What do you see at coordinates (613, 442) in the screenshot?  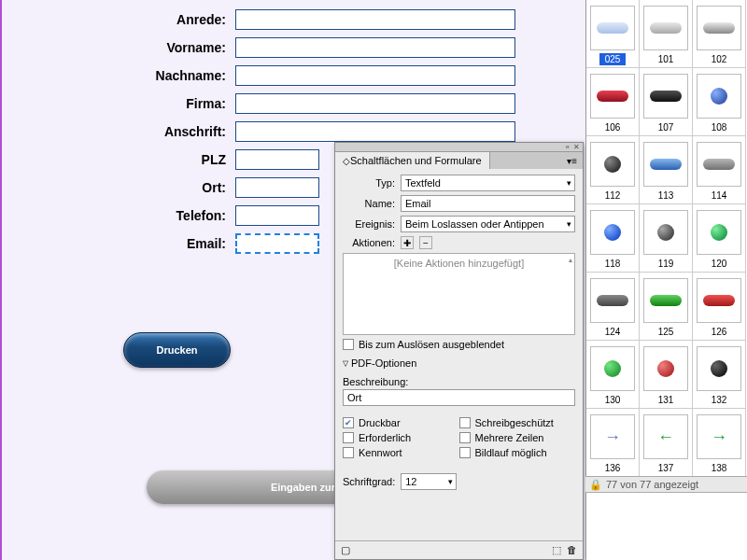 I see `library-item-136: →136` at bounding box center [613, 442].